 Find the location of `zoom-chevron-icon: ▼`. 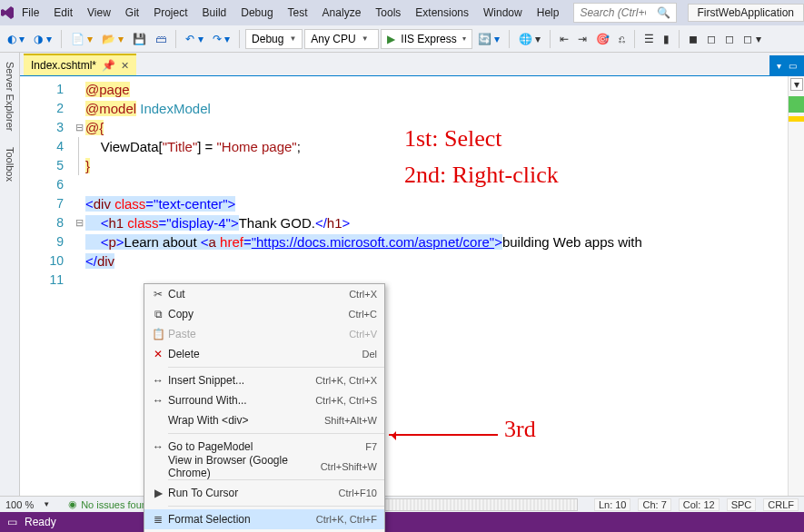

zoom-chevron-icon: ▼ is located at coordinates (46, 505).